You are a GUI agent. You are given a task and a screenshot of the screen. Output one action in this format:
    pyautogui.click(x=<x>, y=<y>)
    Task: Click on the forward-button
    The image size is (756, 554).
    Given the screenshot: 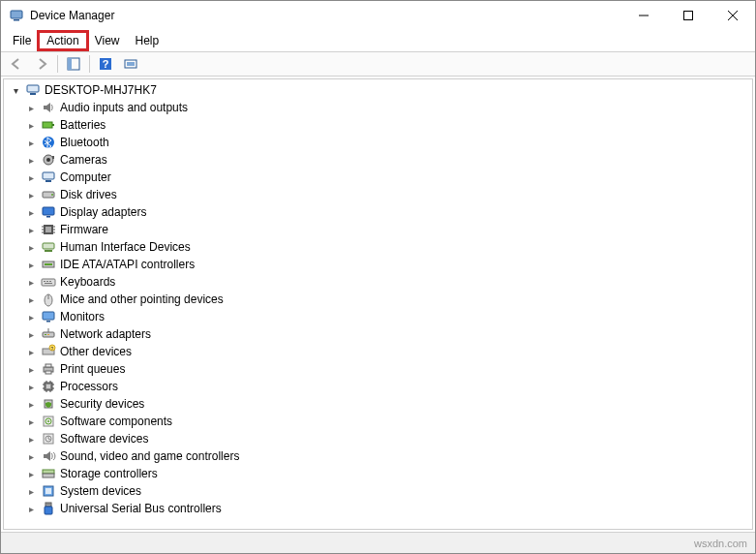 What is the action you would take?
    pyautogui.click(x=42, y=64)
    